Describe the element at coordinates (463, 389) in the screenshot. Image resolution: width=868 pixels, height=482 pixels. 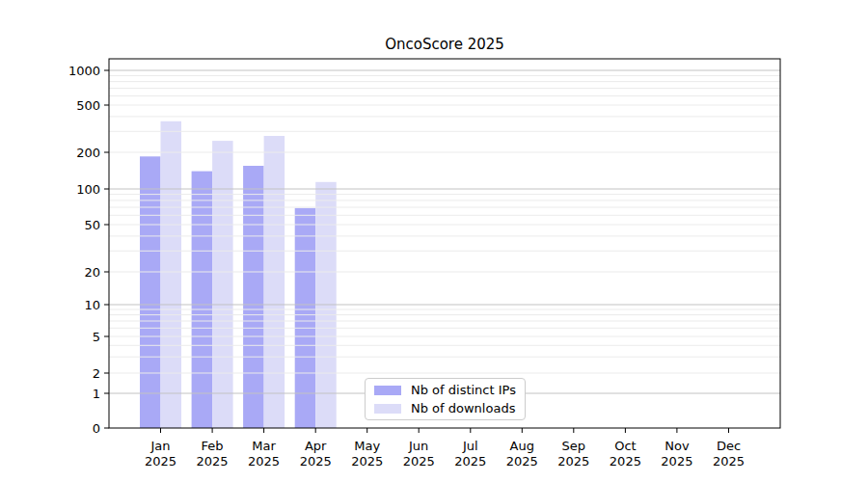
I see `legend-label-distinct-ips: Nb of distinct IPs` at that location.